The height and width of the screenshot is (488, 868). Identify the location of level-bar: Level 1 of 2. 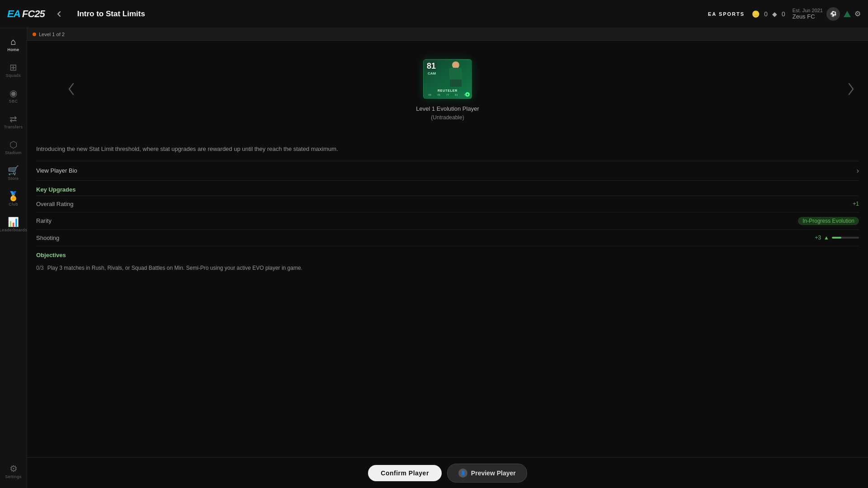
(448, 34).